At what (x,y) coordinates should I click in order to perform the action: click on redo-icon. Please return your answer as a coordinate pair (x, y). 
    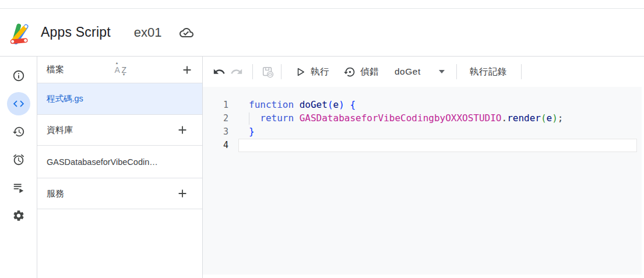
    Looking at the image, I should click on (237, 72).